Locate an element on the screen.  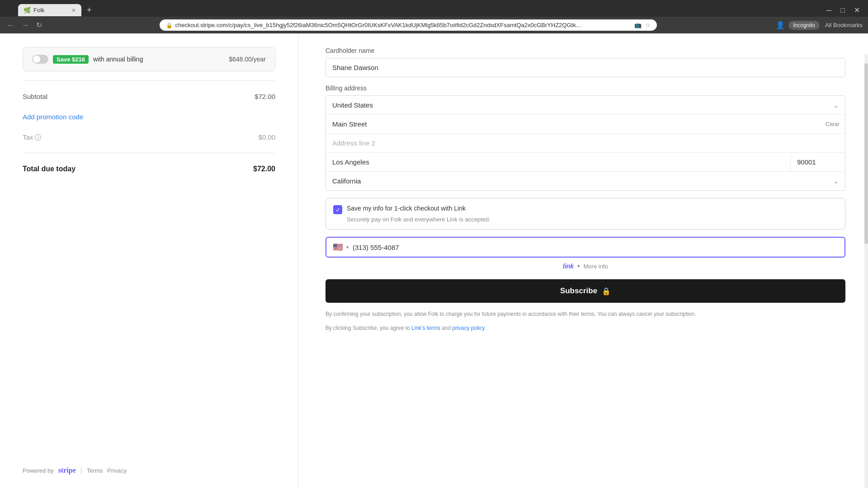
scrollbar-thumb is located at coordinates (866, 154).